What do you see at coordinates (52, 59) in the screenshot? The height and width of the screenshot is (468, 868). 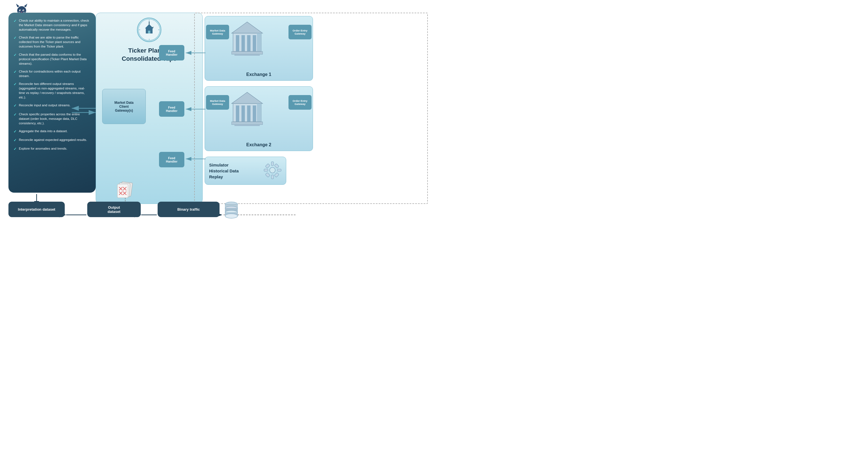 I see `checklist-item: ✓Check that the parsed data conforms to …` at bounding box center [52, 59].